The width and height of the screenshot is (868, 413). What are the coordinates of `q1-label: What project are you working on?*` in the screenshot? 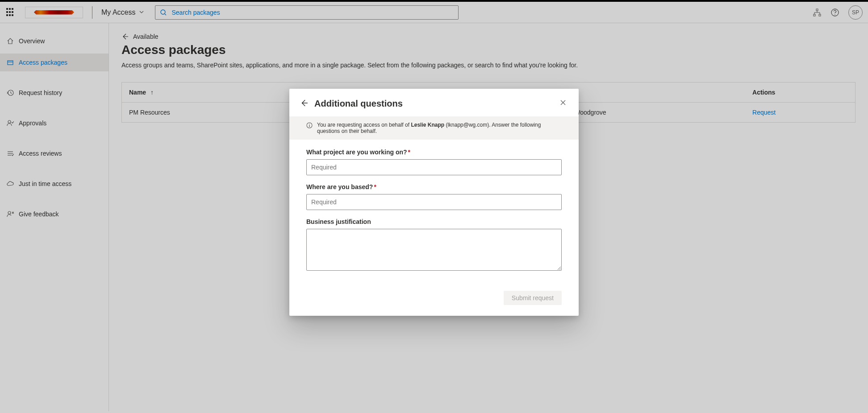 It's located at (434, 152).